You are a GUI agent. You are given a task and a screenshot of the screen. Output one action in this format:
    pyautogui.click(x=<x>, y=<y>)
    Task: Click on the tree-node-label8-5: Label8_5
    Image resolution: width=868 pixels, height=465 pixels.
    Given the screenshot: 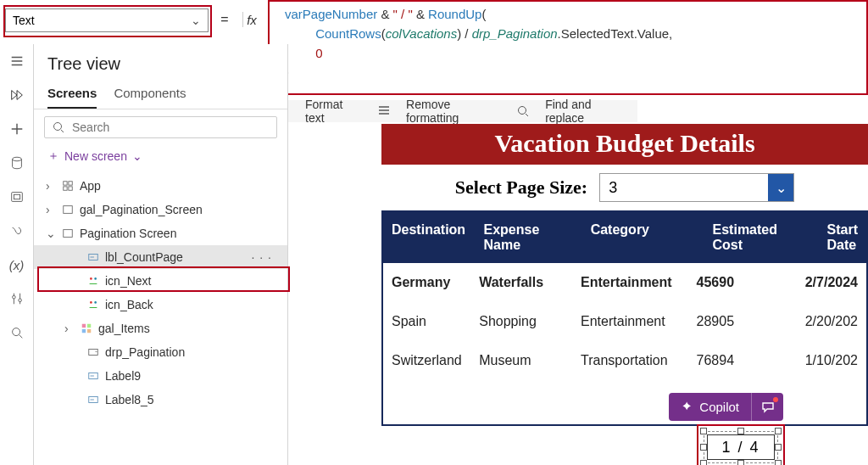 What is the action you would take?
    pyautogui.click(x=161, y=400)
    